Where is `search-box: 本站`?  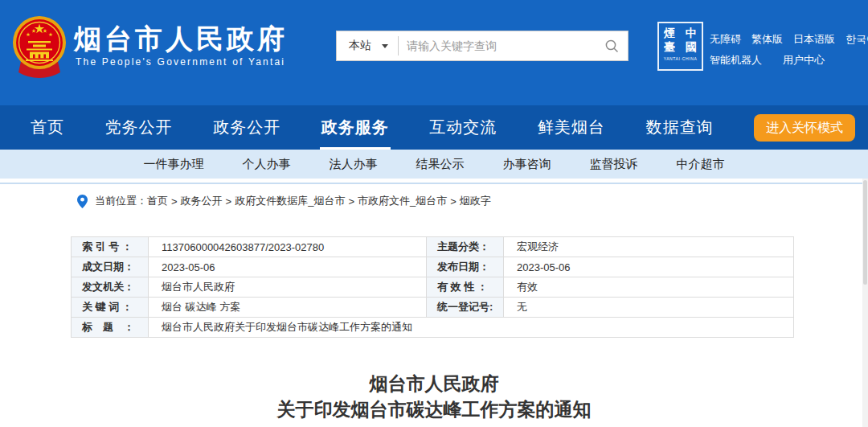 search-box: 本站 is located at coordinates (482, 46).